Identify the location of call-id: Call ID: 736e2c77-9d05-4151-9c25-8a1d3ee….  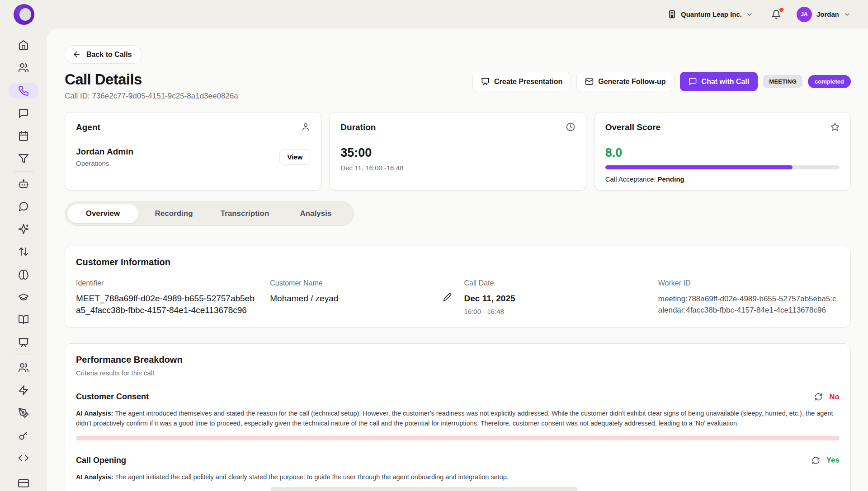
(151, 96).